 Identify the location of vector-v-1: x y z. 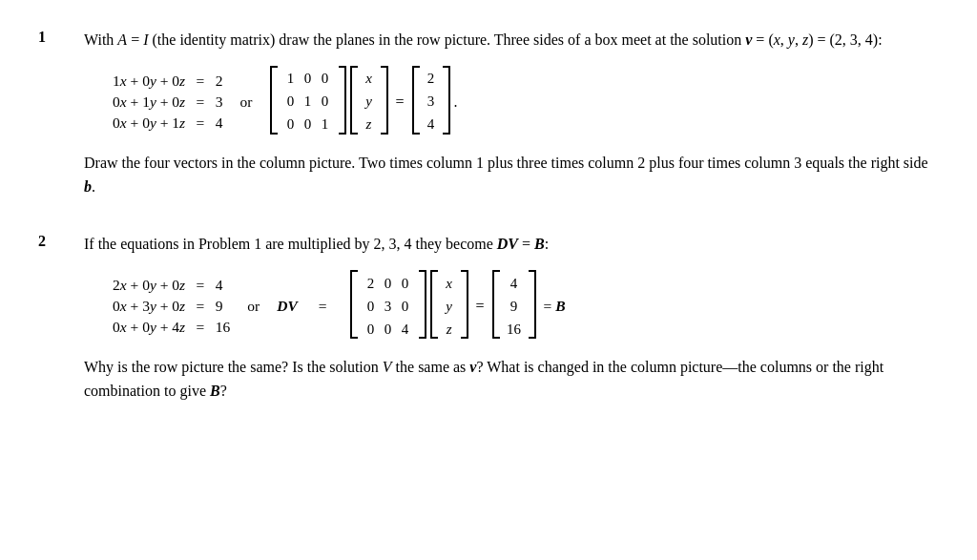
(369, 102).